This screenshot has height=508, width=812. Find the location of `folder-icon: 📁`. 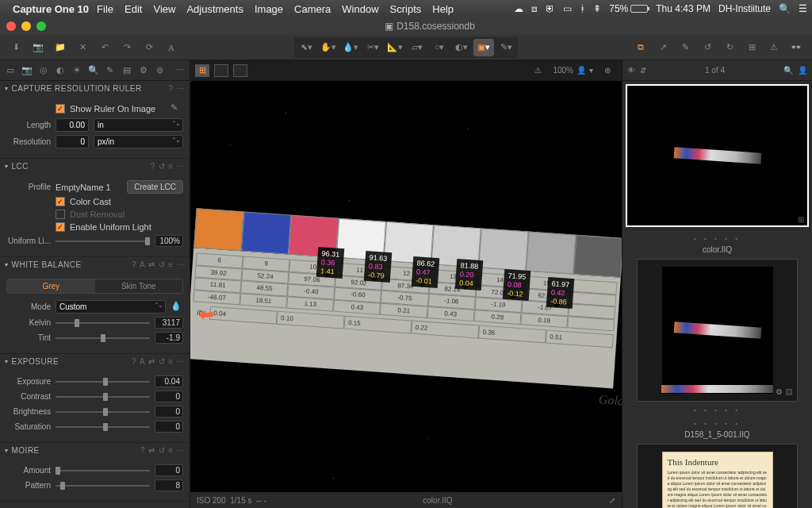

folder-icon: 📁 is located at coordinates (60, 48).